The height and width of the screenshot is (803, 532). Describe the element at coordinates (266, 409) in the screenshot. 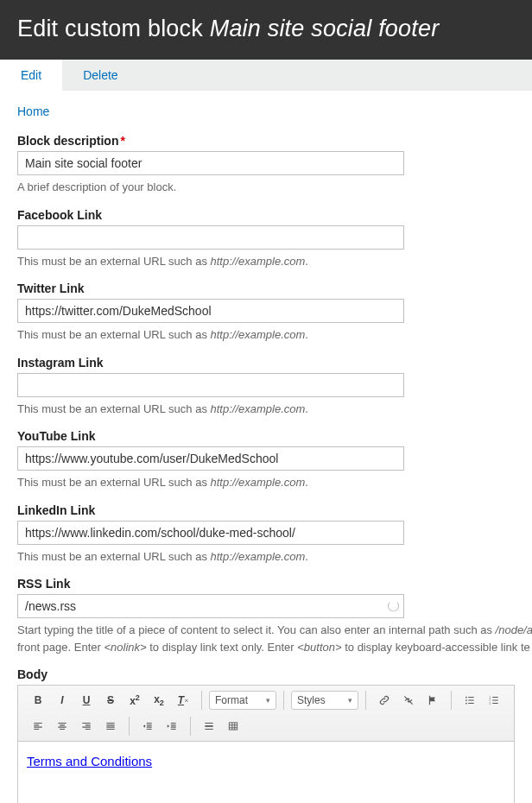

I see `instagram-help: This must be an external URL such as htt…` at that location.